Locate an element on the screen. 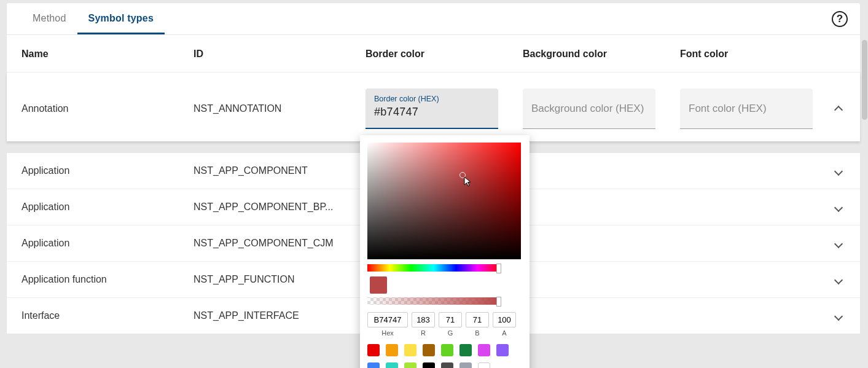  g-label: G is located at coordinates (451, 333).